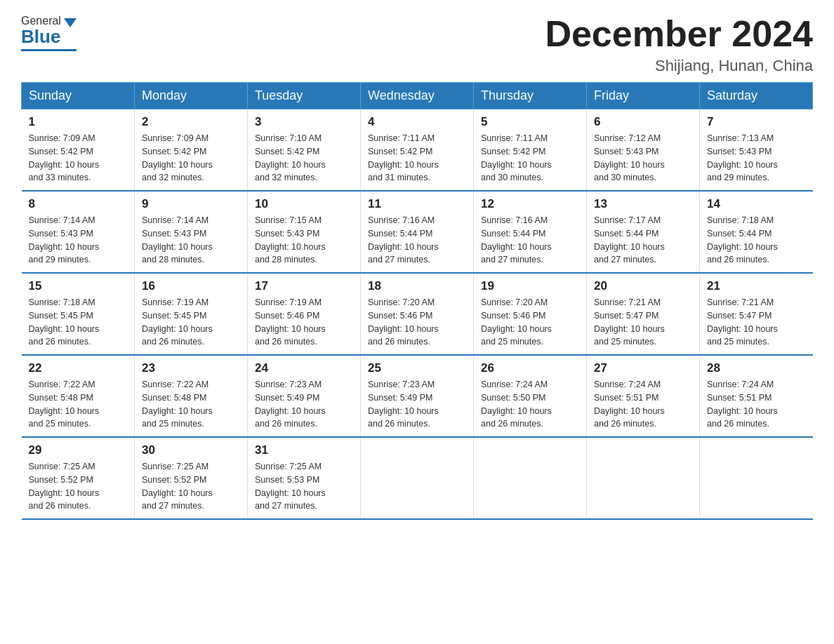  I want to click on day-cell: 30 Sunrise: 7:25 AM Sunset: 5:52 PM Dayl…, so click(191, 478).